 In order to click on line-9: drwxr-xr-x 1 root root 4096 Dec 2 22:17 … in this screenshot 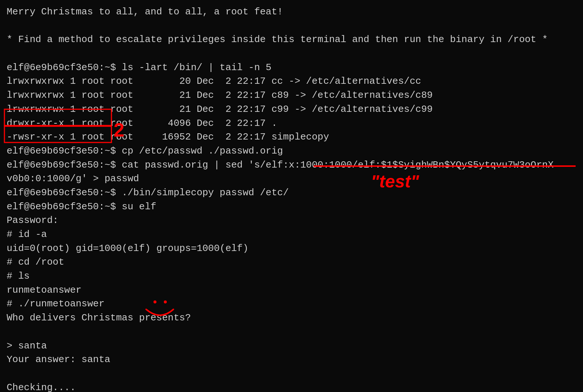, I will do `click(292, 124)`.